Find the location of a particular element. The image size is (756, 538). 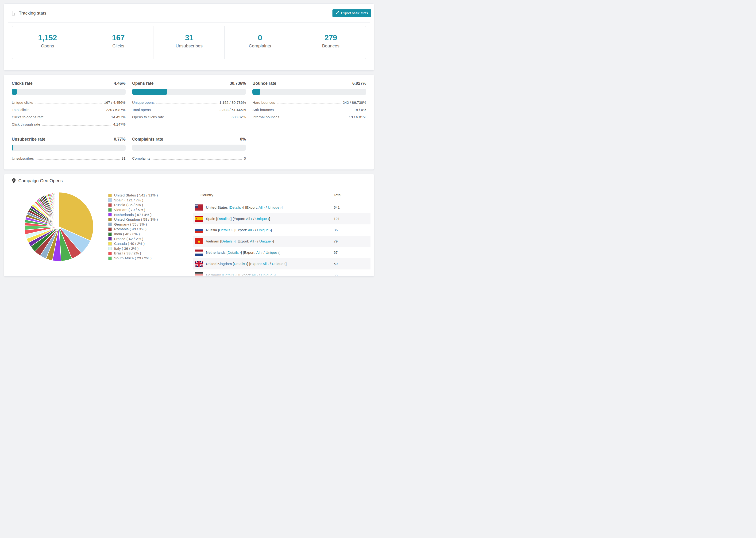

rate-section: Clicks rate 4.46% Unique clicks 167 / 4.… is located at coordinates (69, 104).